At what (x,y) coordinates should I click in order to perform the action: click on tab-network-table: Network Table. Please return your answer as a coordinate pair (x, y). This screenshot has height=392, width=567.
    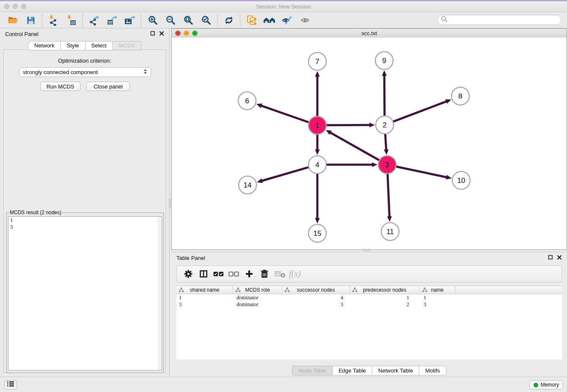
    Looking at the image, I should click on (396, 371).